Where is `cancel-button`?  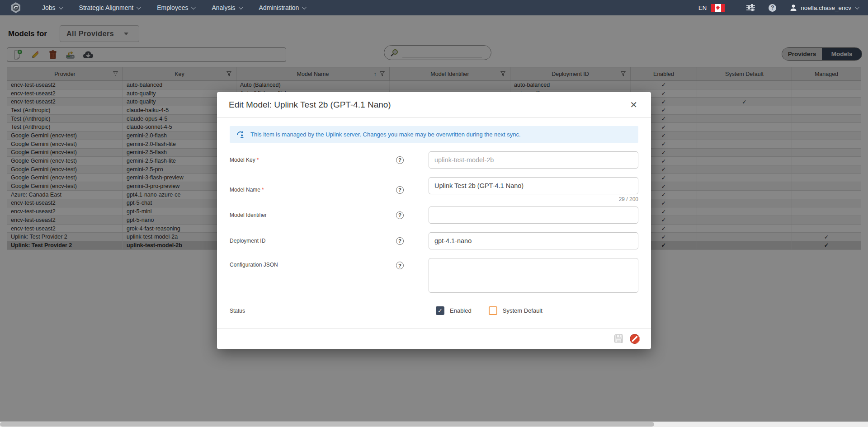
cancel-button is located at coordinates (635, 339).